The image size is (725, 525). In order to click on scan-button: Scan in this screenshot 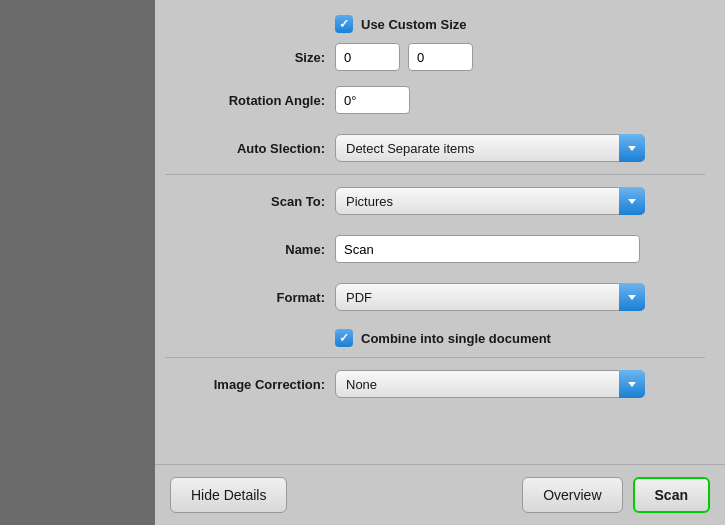, I will do `click(672, 495)`.